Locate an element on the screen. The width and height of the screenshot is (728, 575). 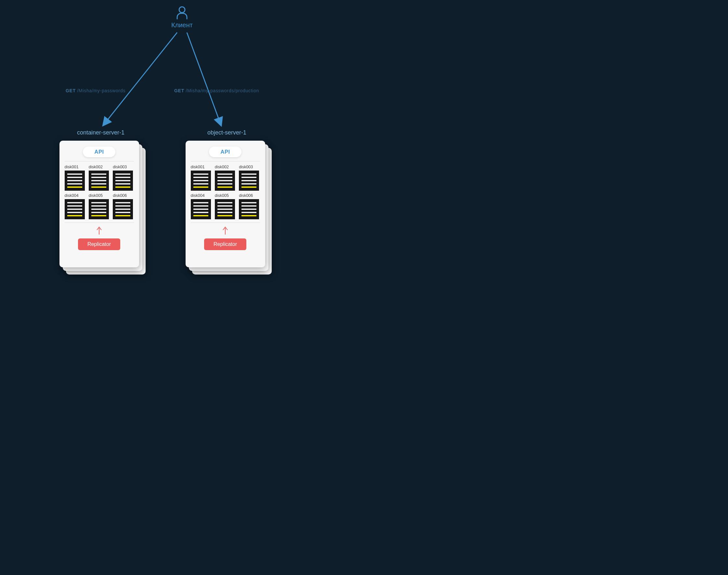
client: Клиент is located at coordinates (182, 18).